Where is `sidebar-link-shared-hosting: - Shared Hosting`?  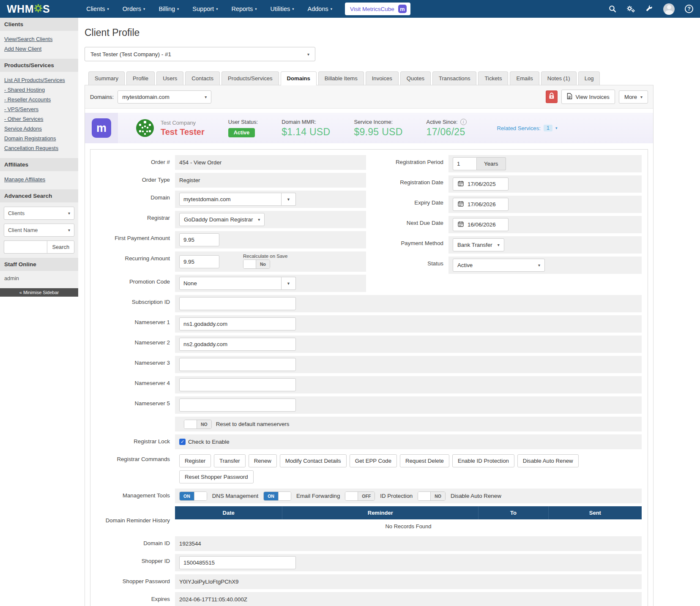
sidebar-link-shared-hosting: - Shared Hosting is located at coordinates (39, 90).